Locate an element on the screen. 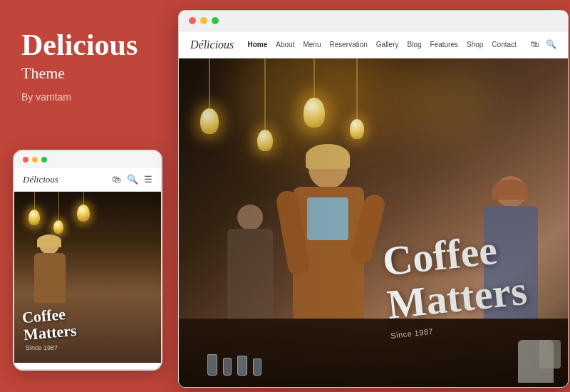 The height and width of the screenshot is (392, 570). browser-menu-items: Home About Menu Reservation Gallery Blog… is located at coordinates (382, 44).